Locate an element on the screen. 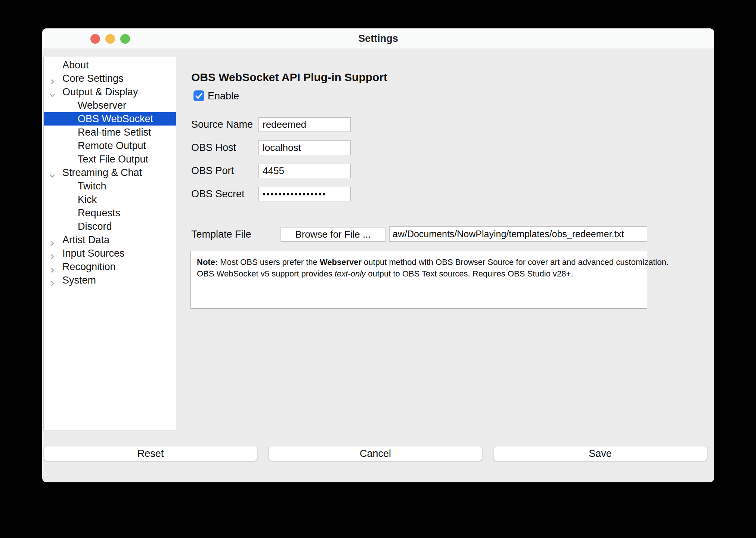 This screenshot has width=756, height=538. browse-for-file-button: Browse for File ... is located at coordinates (333, 234).